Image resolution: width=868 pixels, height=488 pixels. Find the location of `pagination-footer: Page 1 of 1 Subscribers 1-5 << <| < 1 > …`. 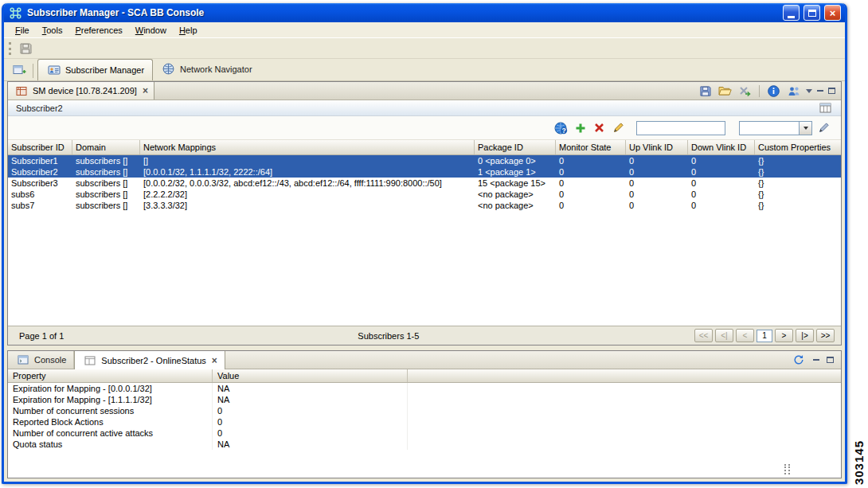

pagination-footer: Page 1 of 1 Subscribers 1-5 << <| < 1 > … is located at coordinates (424, 335).